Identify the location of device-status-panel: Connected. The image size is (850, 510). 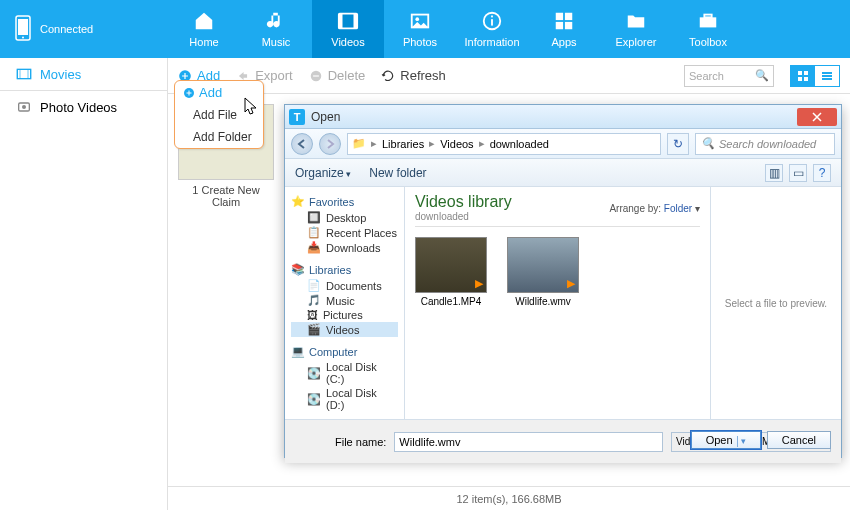
(84, 29).